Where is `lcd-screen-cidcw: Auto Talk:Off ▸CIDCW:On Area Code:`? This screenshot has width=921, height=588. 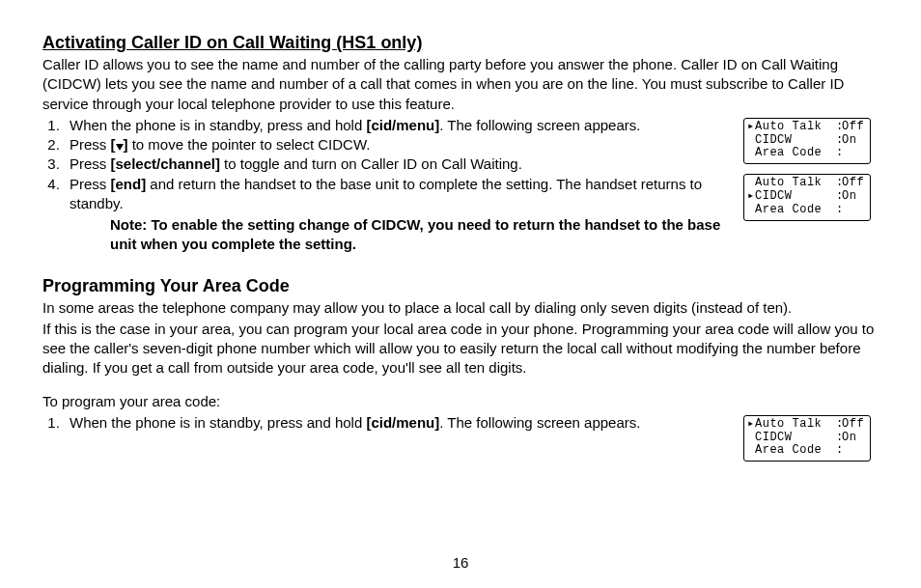
lcd-screen-cidcw: Auto Talk:Off ▸CIDCW:On Area Code: is located at coordinates (807, 197).